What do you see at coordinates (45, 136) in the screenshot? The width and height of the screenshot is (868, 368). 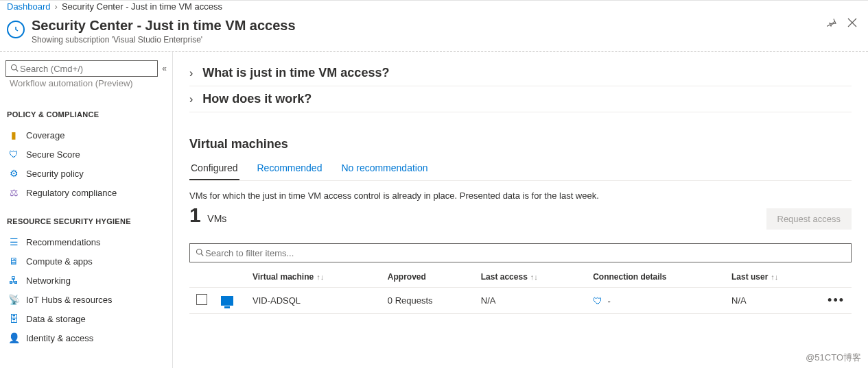 I see `sidebar-item-label: Coverage` at bounding box center [45, 136].